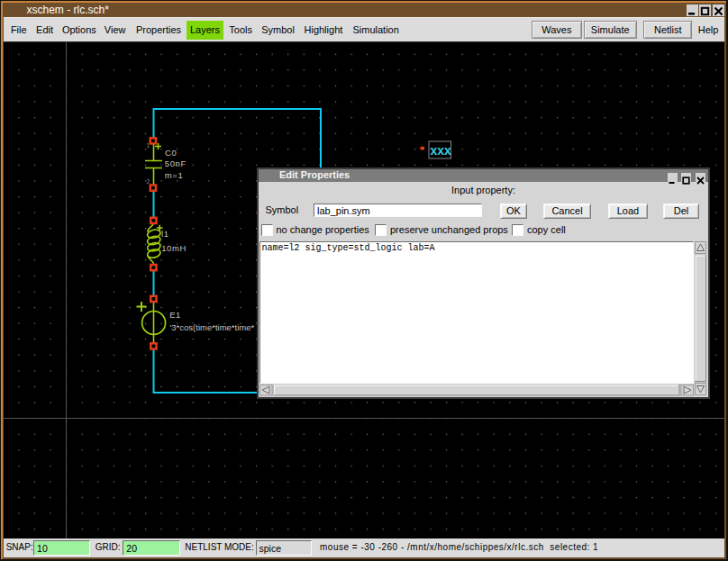 Image resolution: width=728 pixels, height=561 pixels. Describe the element at coordinates (441, 150) in the screenshot. I see `svg-text: xxx` at that location.